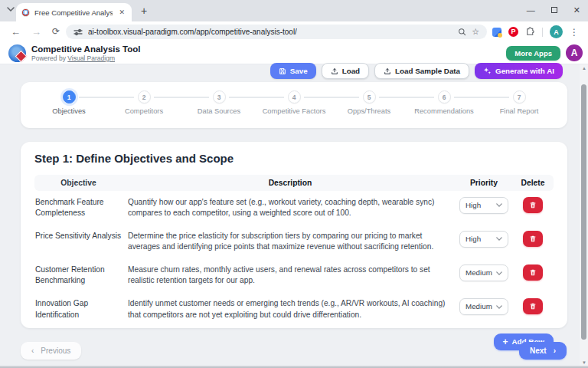  What do you see at coordinates (487, 71) in the screenshot?
I see `sparkles-icon` at bounding box center [487, 71].